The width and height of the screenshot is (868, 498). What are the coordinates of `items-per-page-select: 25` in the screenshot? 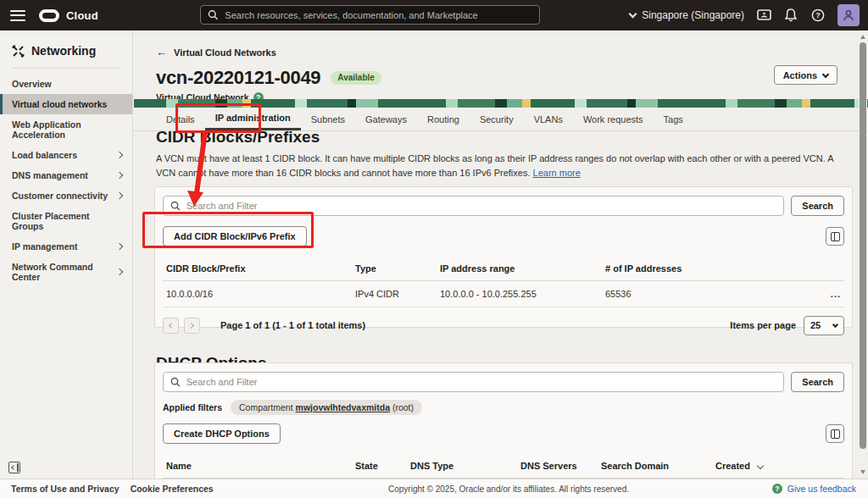 It's located at (824, 325).